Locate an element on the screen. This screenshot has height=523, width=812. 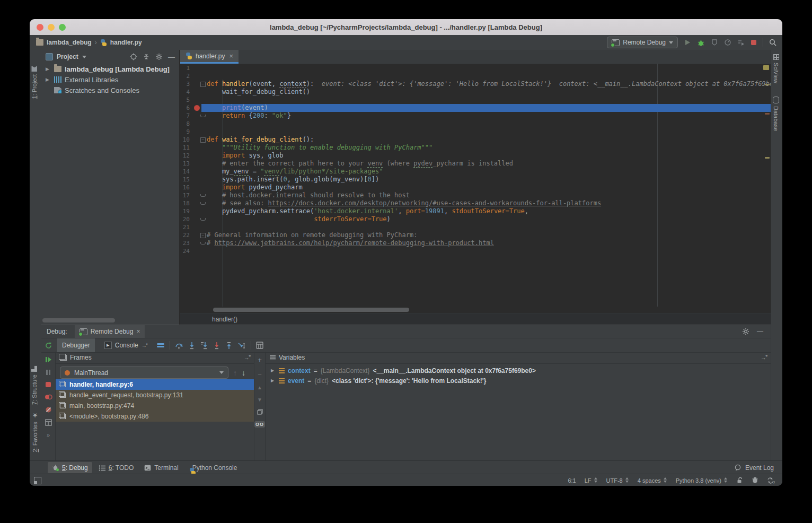
tree-item: ▶External Libraries is located at coordinates (110, 80).